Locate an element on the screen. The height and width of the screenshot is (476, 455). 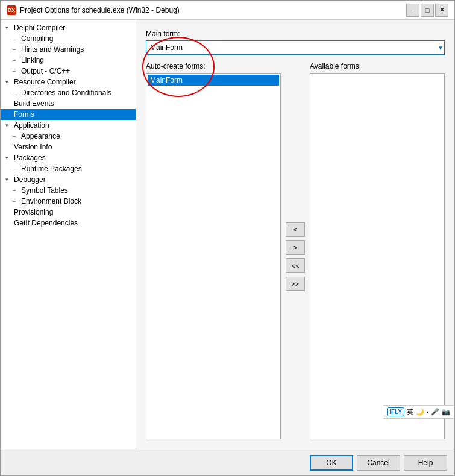
sidebar-item-provisioning: Provisioning is located at coordinates (68, 212).